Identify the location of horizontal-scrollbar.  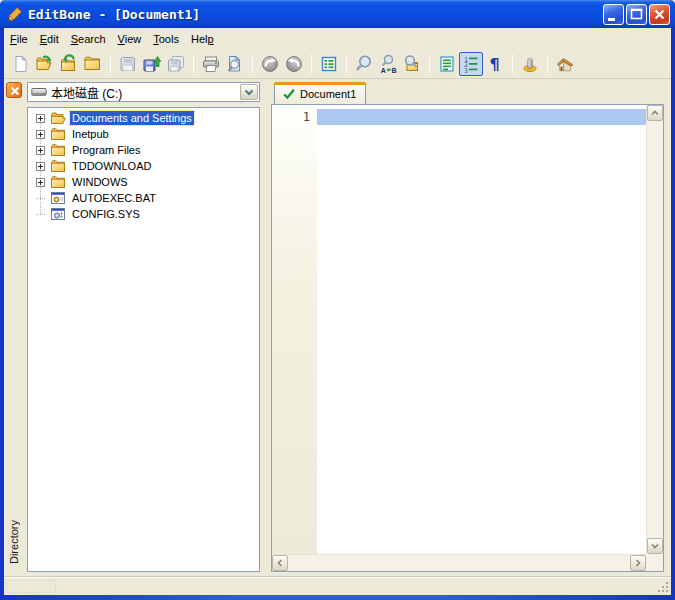
(459, 562).